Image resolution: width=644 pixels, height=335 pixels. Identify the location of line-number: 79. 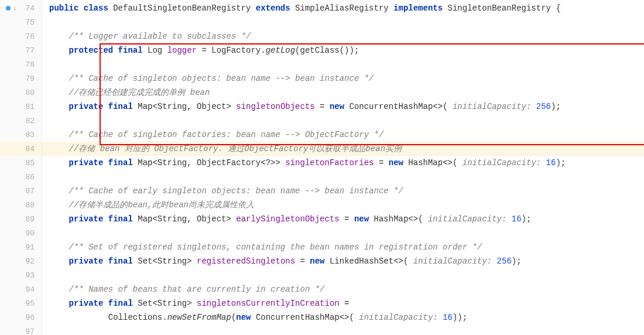
(21, 78).